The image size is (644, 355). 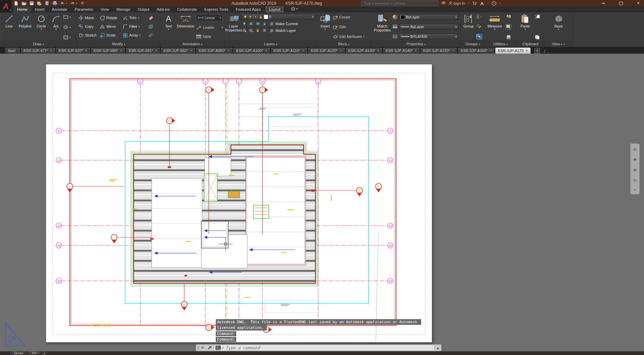 I want to click on edit-block-button: Edit, so click(x=350, y=27).